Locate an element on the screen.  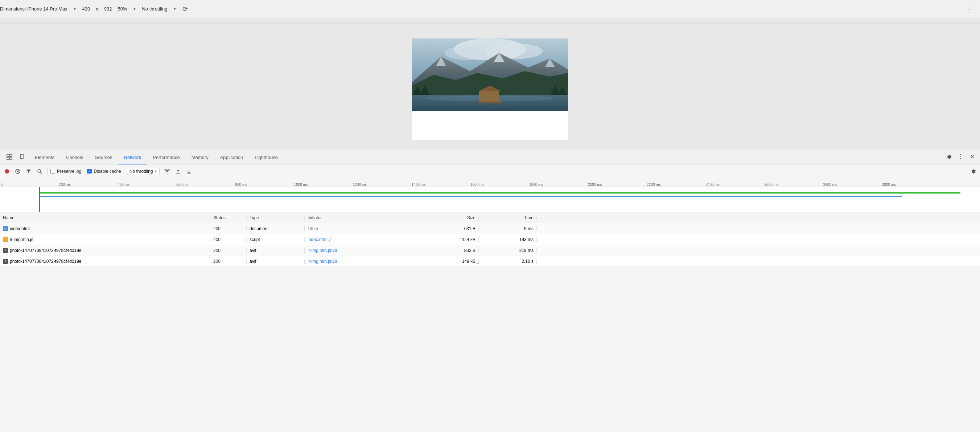
device-width: 430 is located at coordinates (86, 9).